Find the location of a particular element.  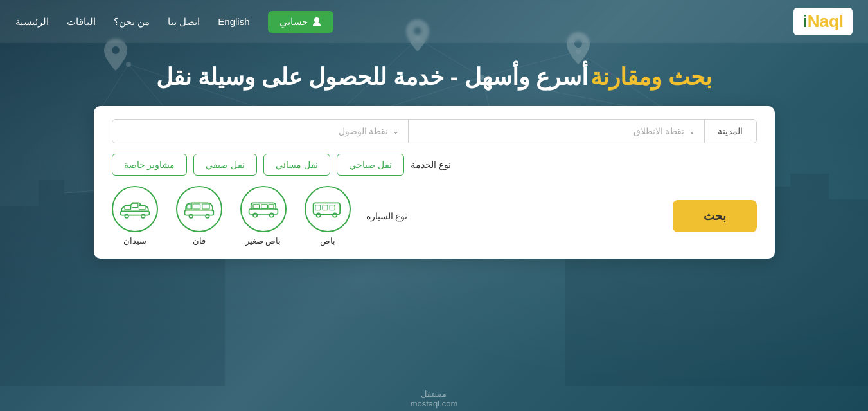

watermark: مستقل mostaql.com is located at coordinates (434, 399).